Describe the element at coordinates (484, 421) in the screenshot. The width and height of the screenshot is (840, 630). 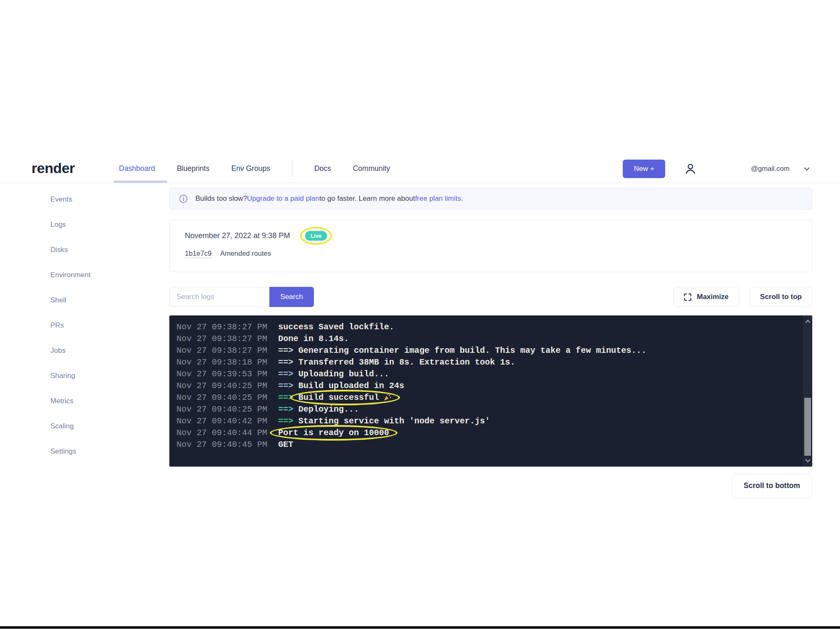
I see `log-line: Nov 27 09:40:42 PM==>Starting service wi…` at that location.